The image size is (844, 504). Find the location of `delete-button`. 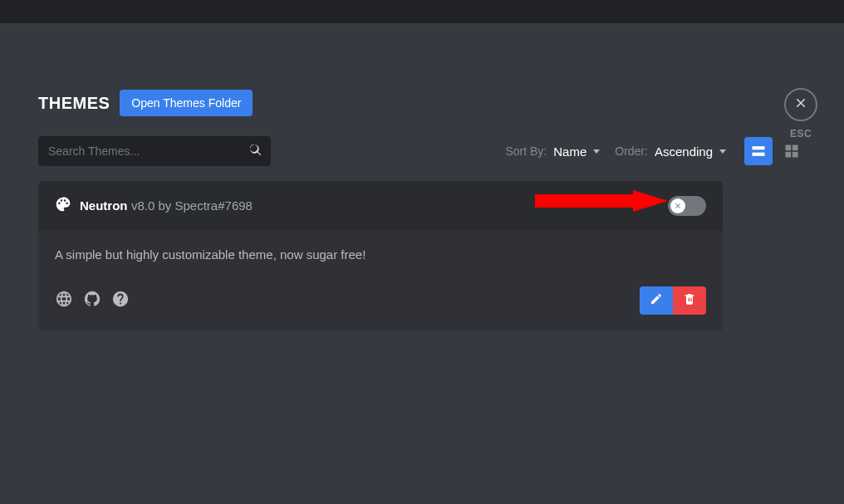

delete-button is located at coordinates (689, 301).